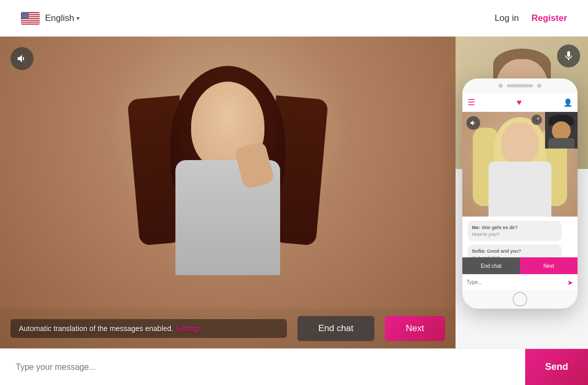  I want to click on language-selector: English ▾, so click(62, 18).